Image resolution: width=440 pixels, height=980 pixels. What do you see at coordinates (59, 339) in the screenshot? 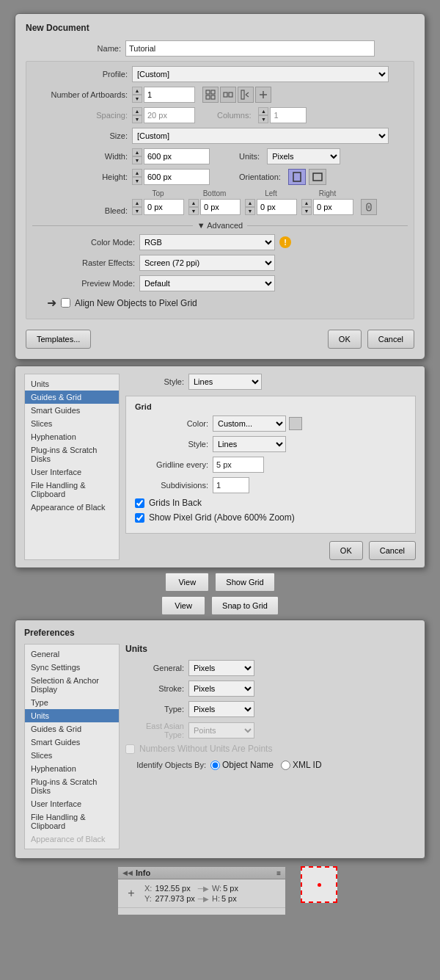
I see `templates-button: Templates...` at bounding box center [59, 339].